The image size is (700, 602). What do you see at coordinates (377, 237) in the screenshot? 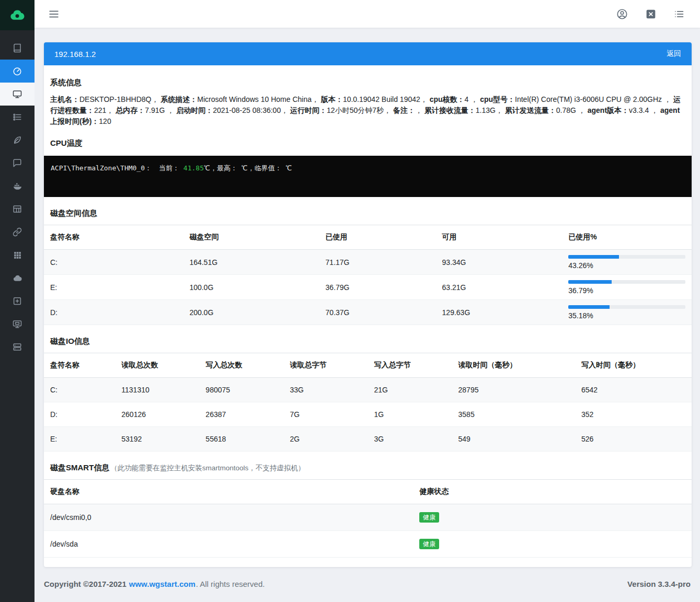
I see `col-header: 已使用` at bounding box center [377, 237].